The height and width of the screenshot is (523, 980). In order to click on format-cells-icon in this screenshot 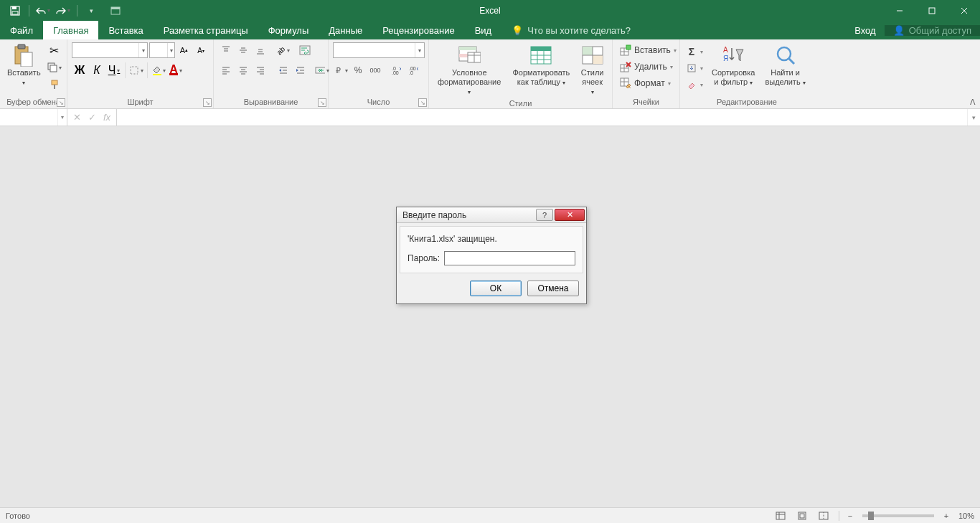, I will do `click(626, 83)`.